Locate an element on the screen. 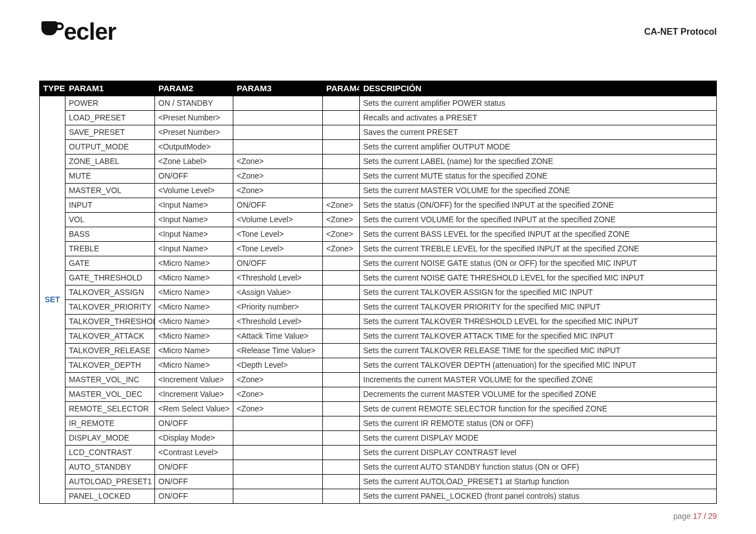 The height and width of the screenshot is (534, 756). param4-cell: <Zone> is located at coordinates (341, 249).